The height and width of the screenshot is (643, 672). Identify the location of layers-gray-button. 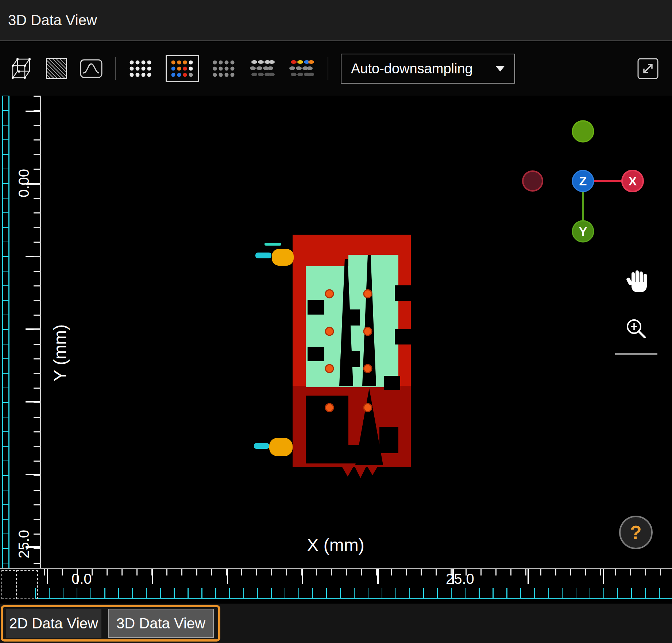
(262, 69).